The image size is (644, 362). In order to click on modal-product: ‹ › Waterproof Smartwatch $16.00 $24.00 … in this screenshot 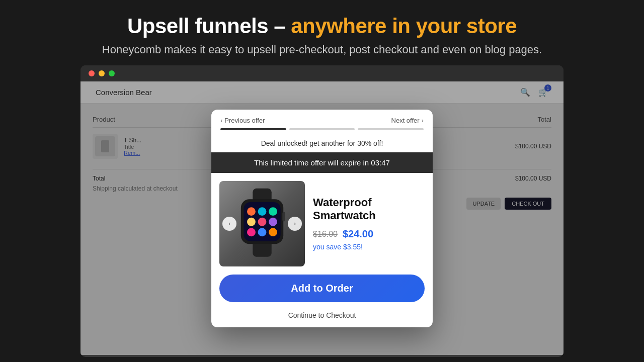, I will do `click(322, 224)`.